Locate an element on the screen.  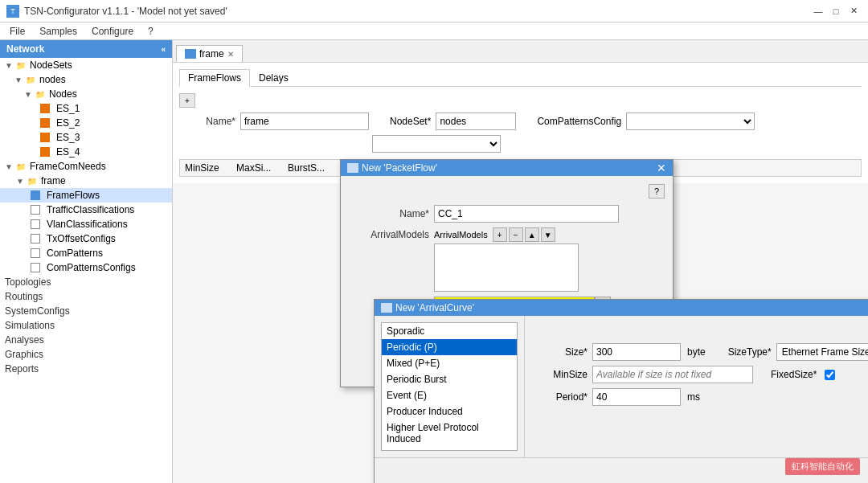
tab-close-icon: ✕ is located at coordinates (231, 55).